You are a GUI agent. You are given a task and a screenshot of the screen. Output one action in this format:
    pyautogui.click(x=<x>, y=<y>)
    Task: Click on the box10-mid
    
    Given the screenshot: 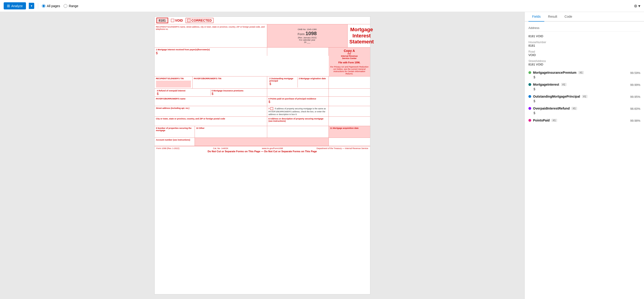 What is the action you would take?
    pyautogui.click(x=298, y=132)
    